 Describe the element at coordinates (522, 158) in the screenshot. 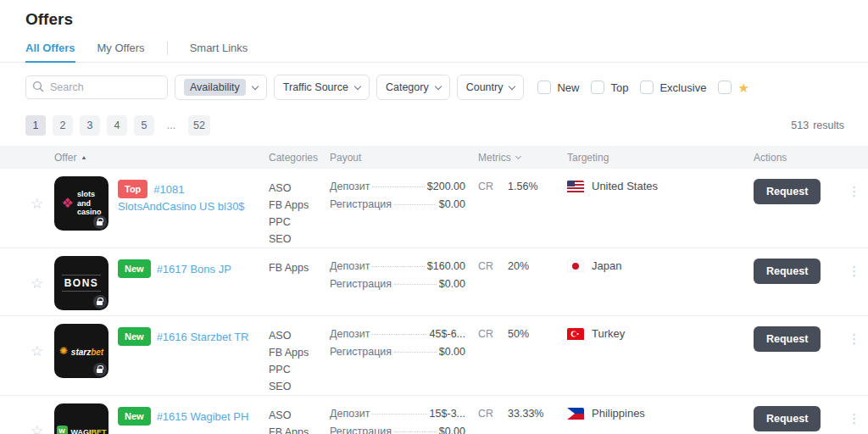

I see `header-metrics: Metrics` at that location.